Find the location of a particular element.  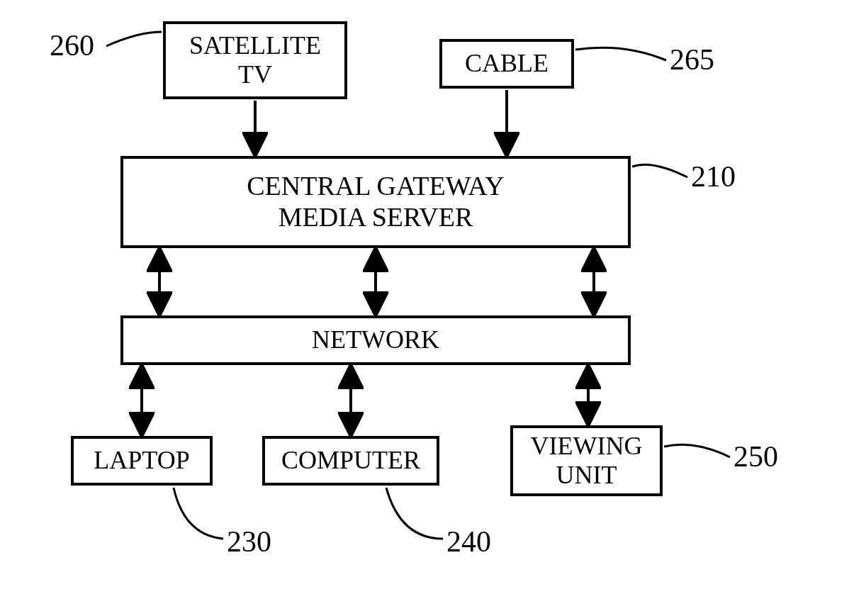

box-viewing-unit: VIEWING UNIT is located at coordinates (587, 461).